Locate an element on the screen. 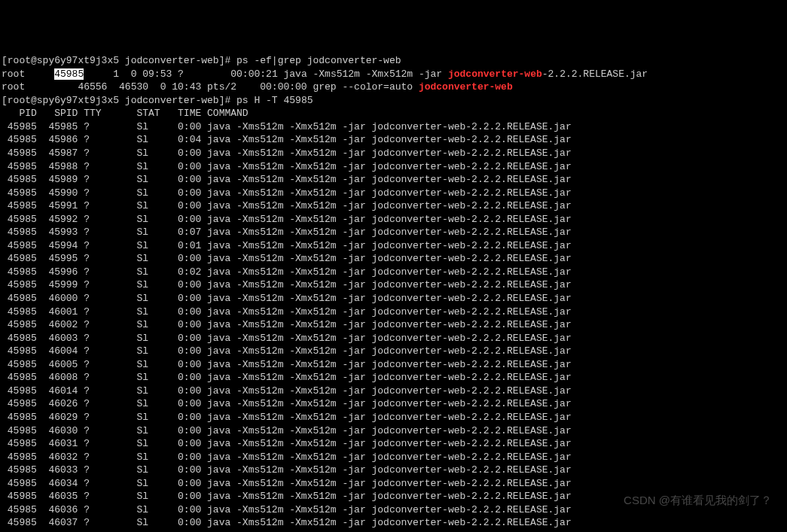 Image resolution: width=787 pixels, height=532 pixels. thread-row: 45985 46032 ? Sl 0:00 java -Xms512m -Xmx… is located at coordinates (286, 458).